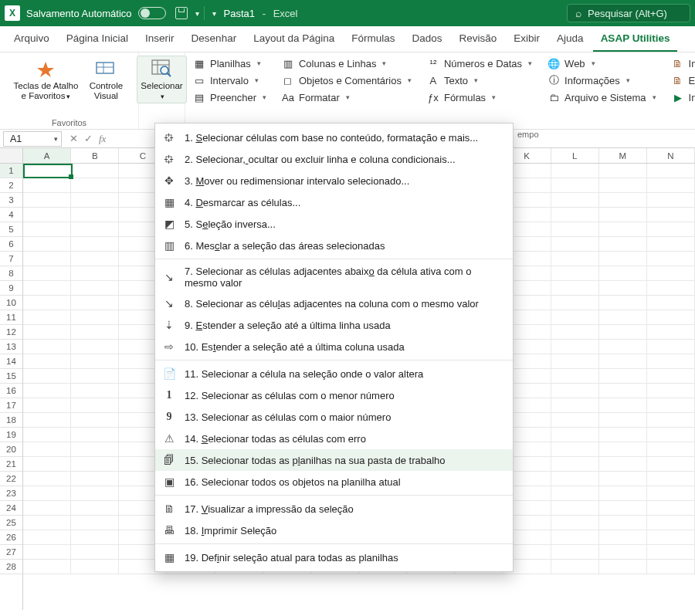 This screenshot has width=695, height=616. I want to click on cancel-icon: ✕, so click(74, 139).